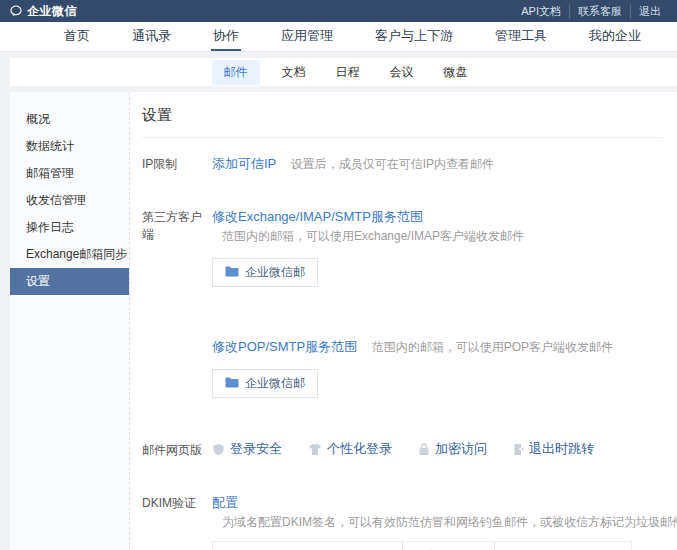 The image size is (677, 550). Describe the element at coordinates (461, 449) in the screenshot. I see `encrypted-access-text: 加密访问` at that location.